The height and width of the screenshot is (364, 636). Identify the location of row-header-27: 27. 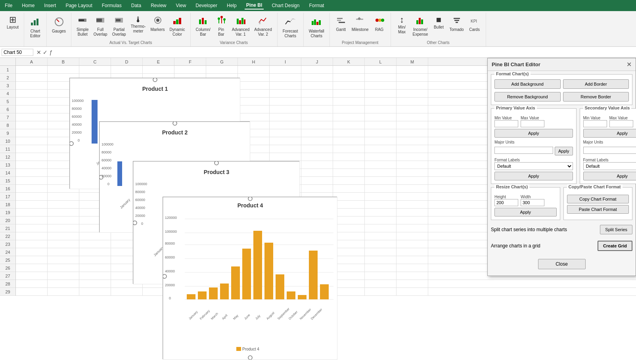
(8, 276).